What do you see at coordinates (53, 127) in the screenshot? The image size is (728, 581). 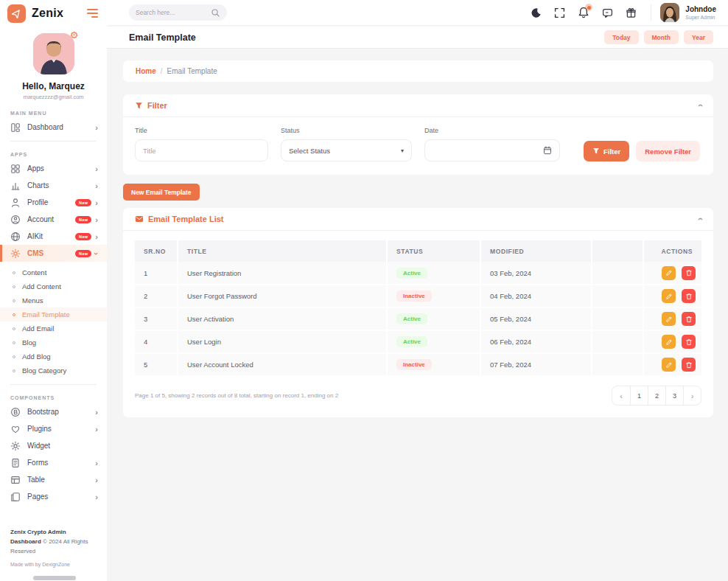 I see `sidebar-item-dashboard: Dashboard ›` at bounding box center [53, 127].